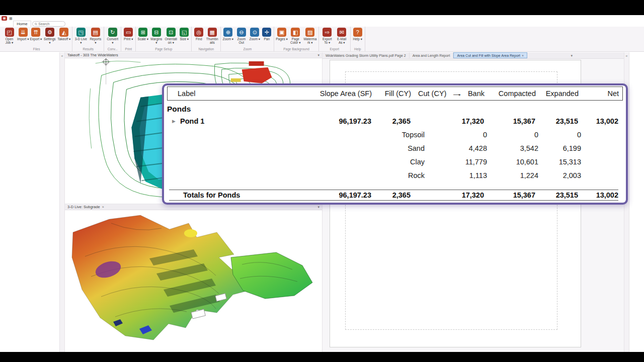  Describe the element at coordinates (23, 32) in the screenshot. I see `import-icon: ⇊` at that location.